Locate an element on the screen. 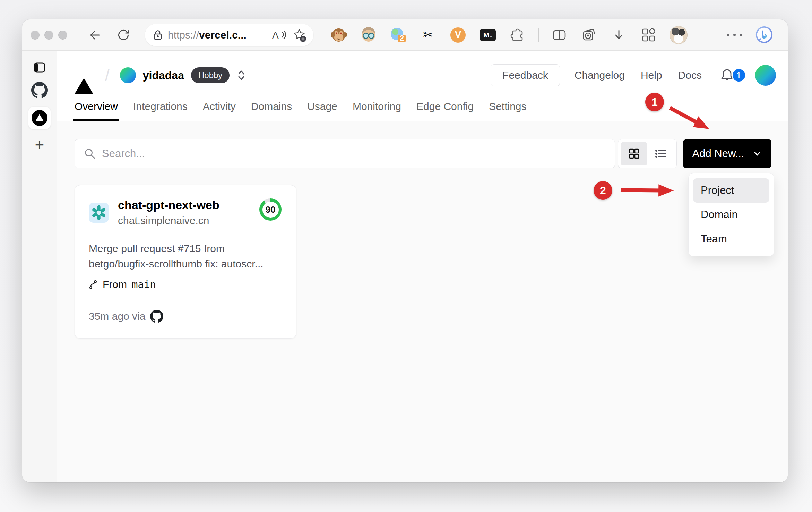 The width and height of the screenshot is (812, 512). vercel-logo is located at coordinates (84, 75).